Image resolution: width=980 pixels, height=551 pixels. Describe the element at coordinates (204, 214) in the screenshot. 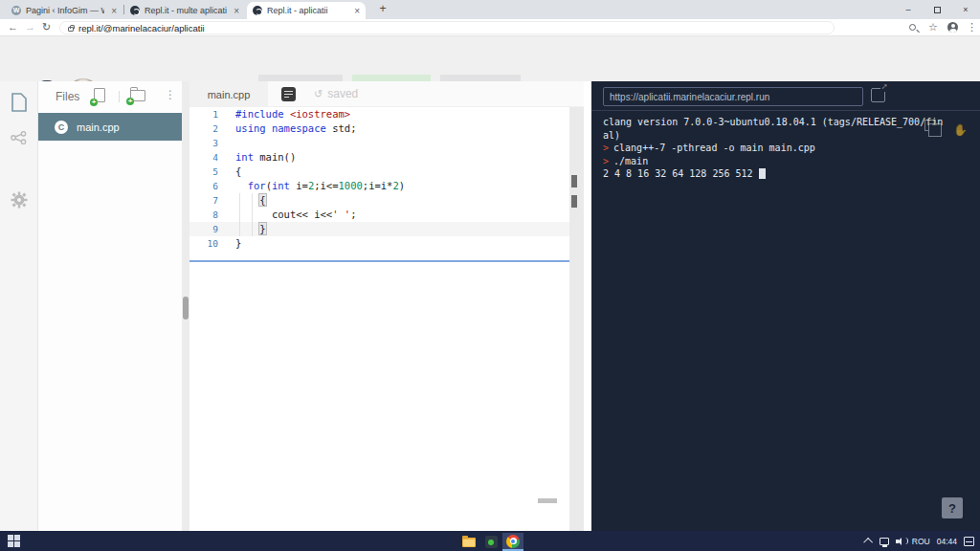

I see `line-number: 8` at that location.